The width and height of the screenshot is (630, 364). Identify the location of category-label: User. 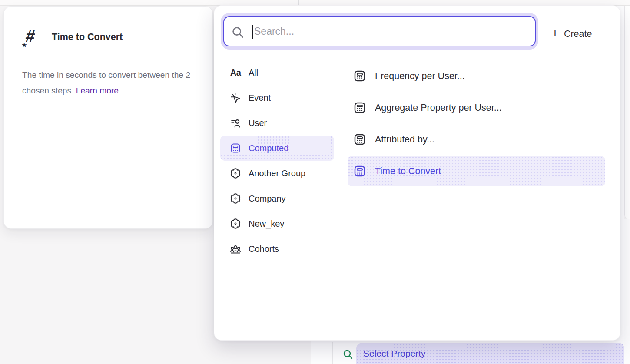
(258, 123).